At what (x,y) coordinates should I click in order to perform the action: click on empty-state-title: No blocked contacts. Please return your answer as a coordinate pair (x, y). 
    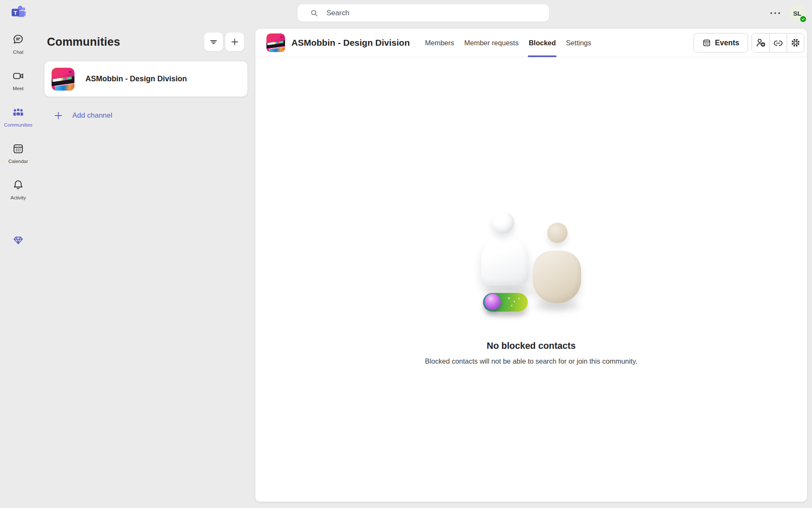
    Looking at the image, I should click on (531, 346).